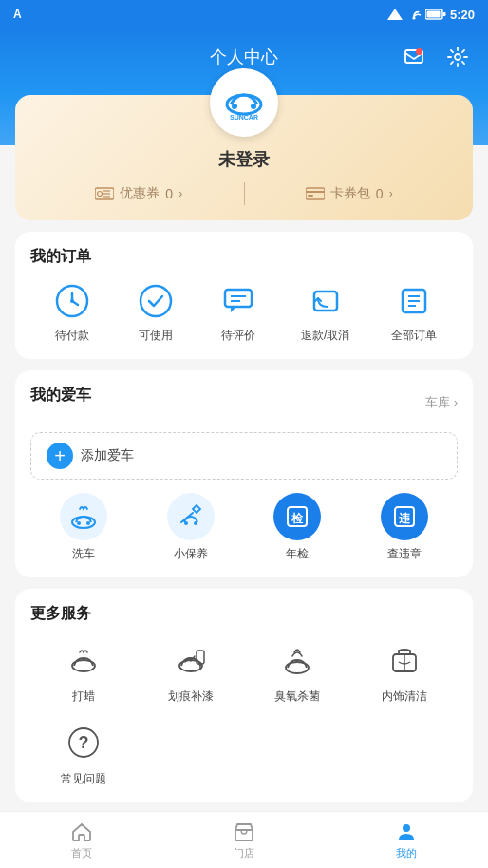 This screenshot has width=488, height=868. I want to click on bottom-nav: 首页 门店 我的, so click(244, 840).